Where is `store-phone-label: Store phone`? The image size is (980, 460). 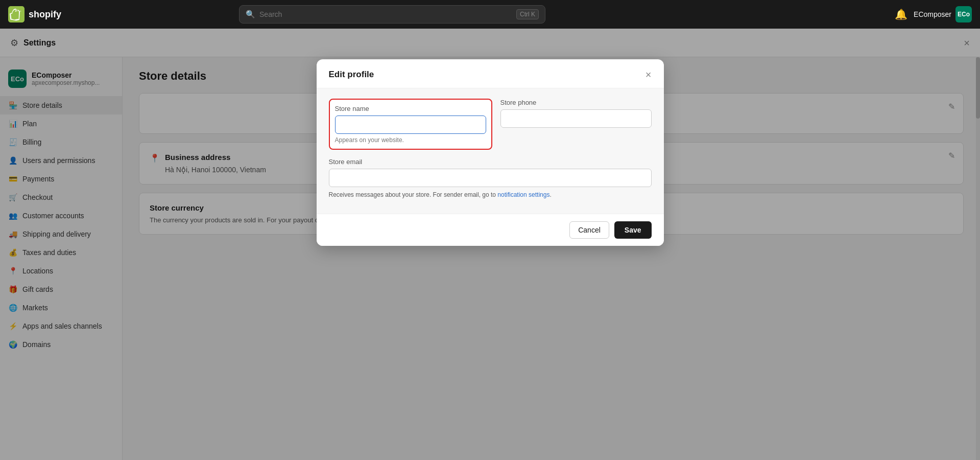
store-phone-label: Store phone is located at coordinates (576, 102).